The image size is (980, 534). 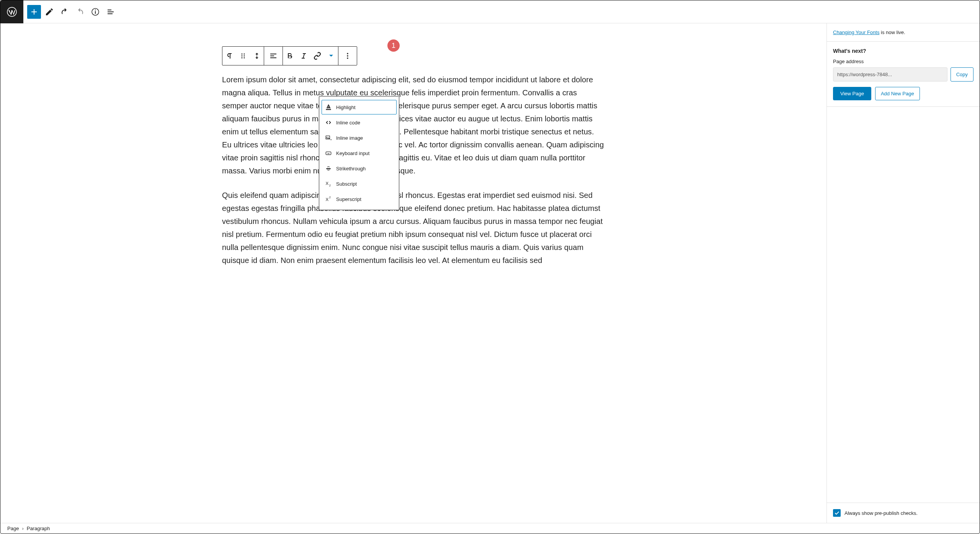 I want to click on add-block-button, so click(x=34, y=12).